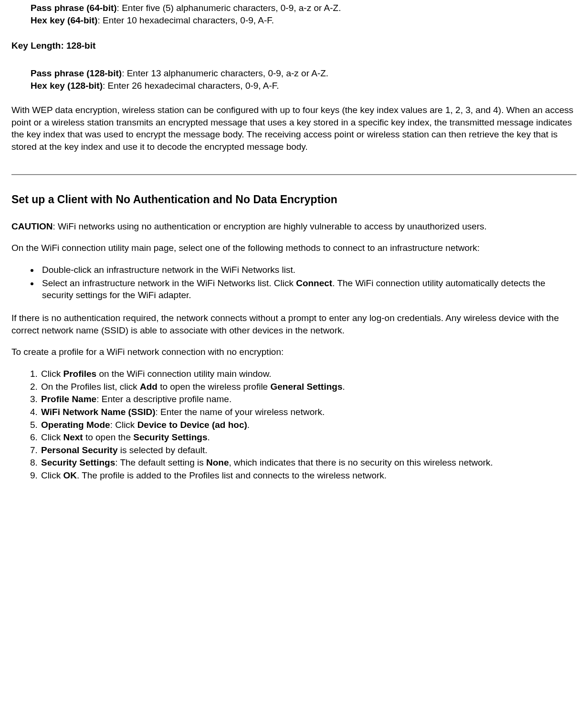  Describe the element at coordinates (304, 21) in the screenshot. I see `hexkey-64-line: Hex key (64-bit): Enter 10 hexadecimal c…` at that location.